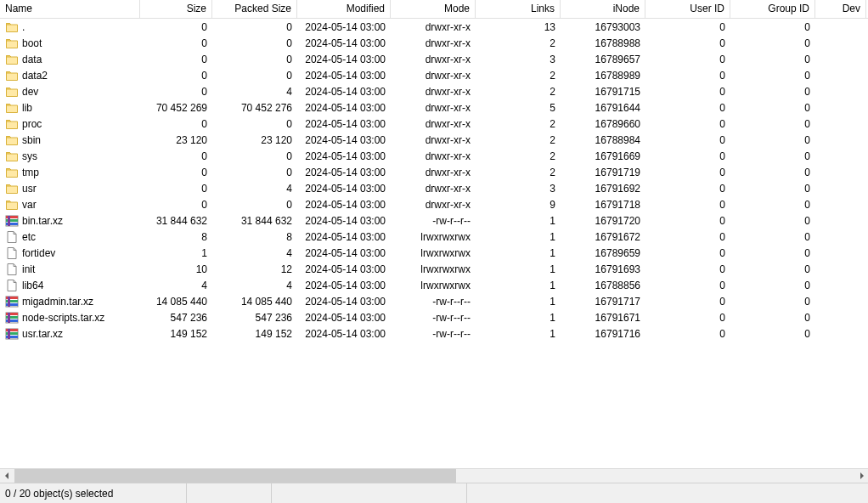 This screenshot has height=503, width=868. I want to click on cell-name: sys, so click(70, 156).